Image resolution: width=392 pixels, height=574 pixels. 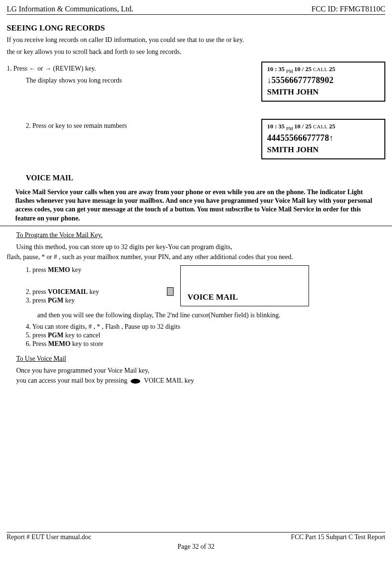 What do you see at coordinates (277, 69) in the screenshot?
I see `lcd1-time: 10 : 35` at bounding box center [277, 69].